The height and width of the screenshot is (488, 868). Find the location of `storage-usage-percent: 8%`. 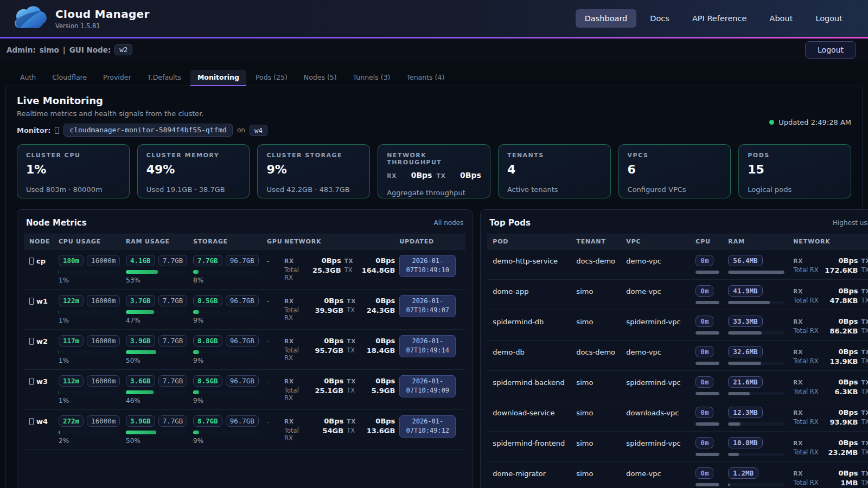

storage-usage-percent: 8% is located at coordinates (228, 280).